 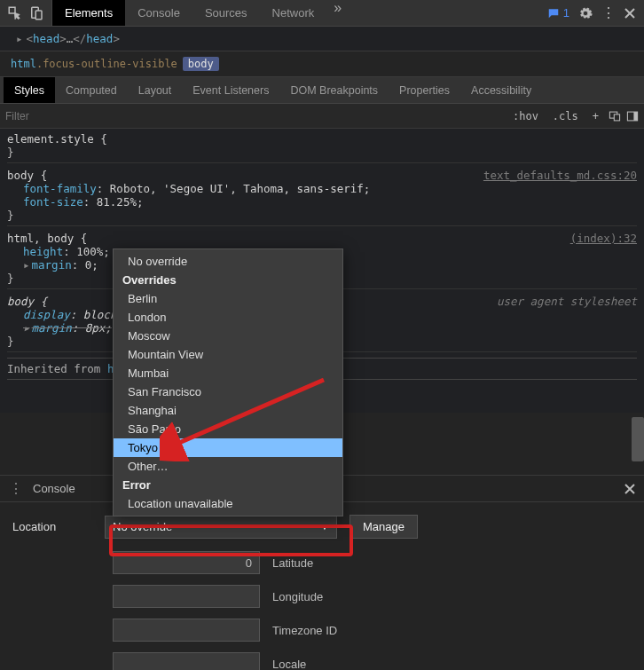 What do you see at coordinates (305, 630) in the screenshot?
I see `timezone-label: Timezone ID` at bounding box center [305, 630].